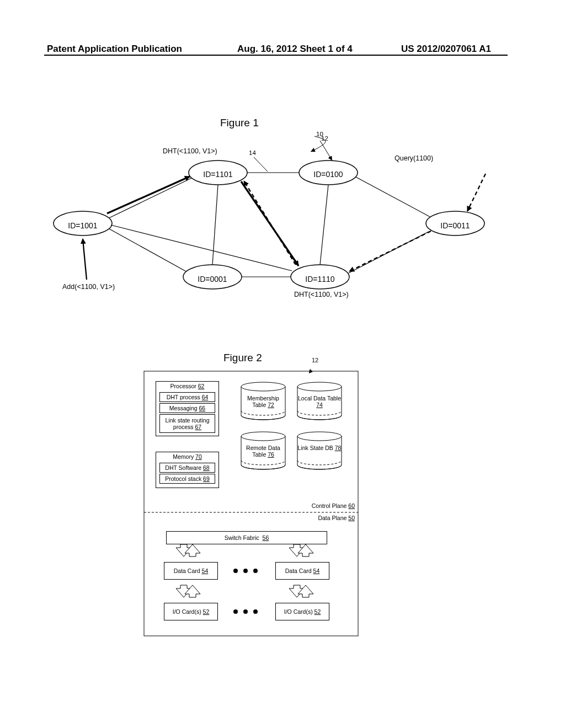 The width and height of the screenshot is (565, 728). What do you see at coordinates (191, 612) in the screenshot?
I see `io-card-left: I/O Card(s) 52` at bounding box center [191, 612].